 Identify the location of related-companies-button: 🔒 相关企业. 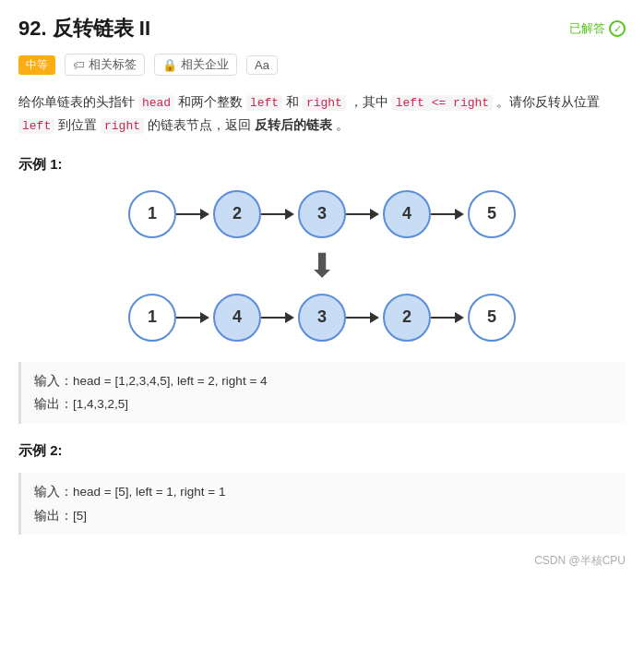
(196, 65).